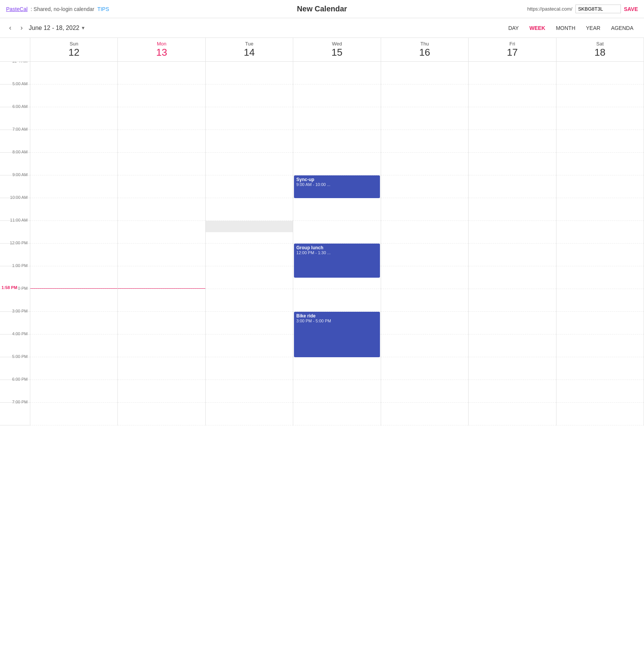 The height and width of the screenshot is (647, 644). What do you see at coordinates (103, 9) in the screenshot?
I see `tips-link: TIPS` at bounding box center [103, 9].